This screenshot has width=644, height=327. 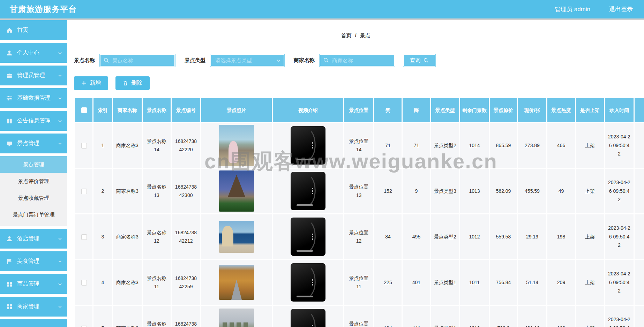 I want to click on cell-price: 756.84, so click(x=503, y=282).